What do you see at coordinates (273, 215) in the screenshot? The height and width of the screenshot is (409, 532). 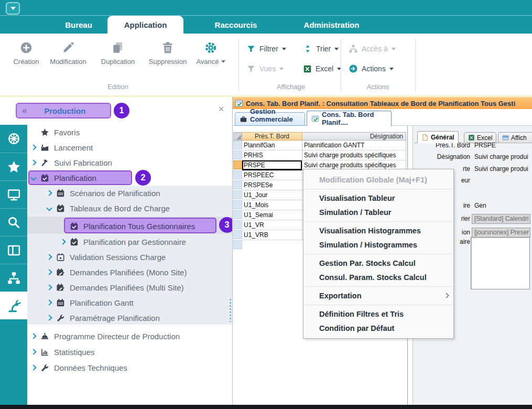 I see `cell-code: U1_Semai` at bounding box center [273, 215].